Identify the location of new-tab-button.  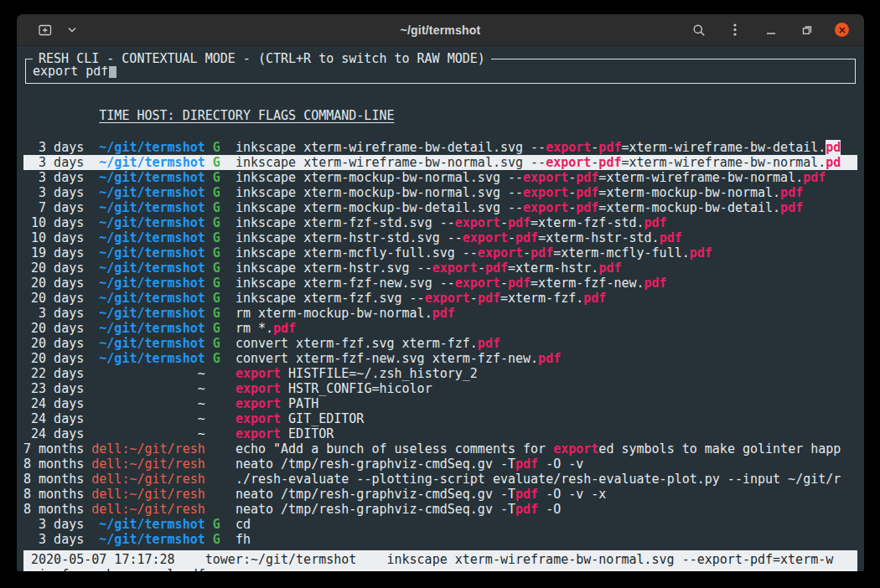
(45, 30).